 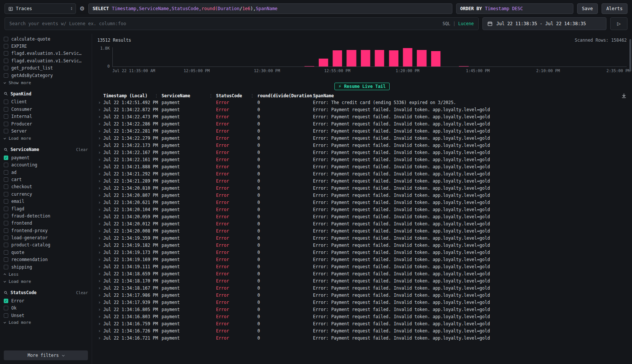 I want to click on filter-checkbox-item: ✓ payment, so click(x=48, y=158).